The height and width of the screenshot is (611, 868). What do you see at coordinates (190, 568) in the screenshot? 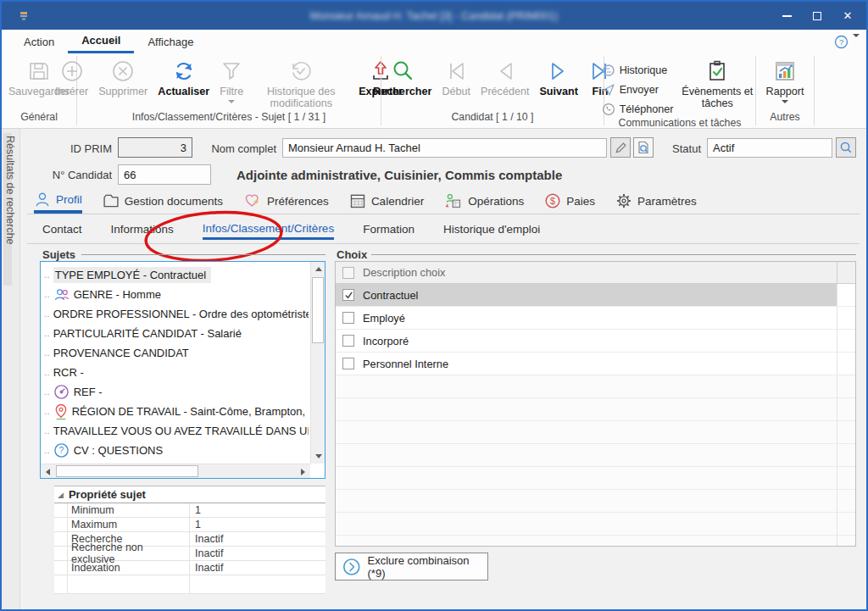
I see `property-row: IndexationInactif` at bounding box center [190, 568].